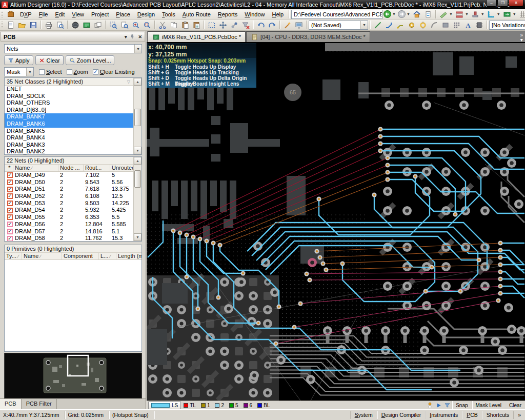  Describe the element at coordinates (42, 72) in the screenshot. I see `select-checkbox` at that location.